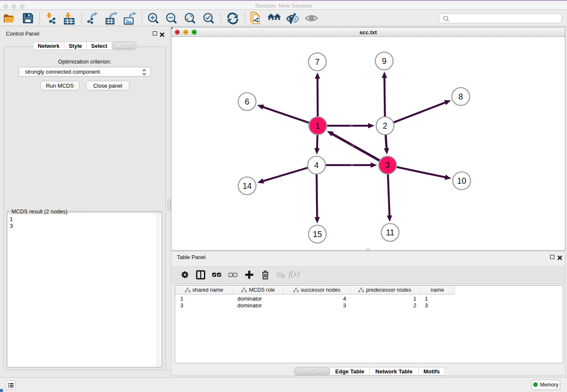  Describe the element at coordinates (317, 62) in the screenshot. I see `svg-text: 7` at that location.